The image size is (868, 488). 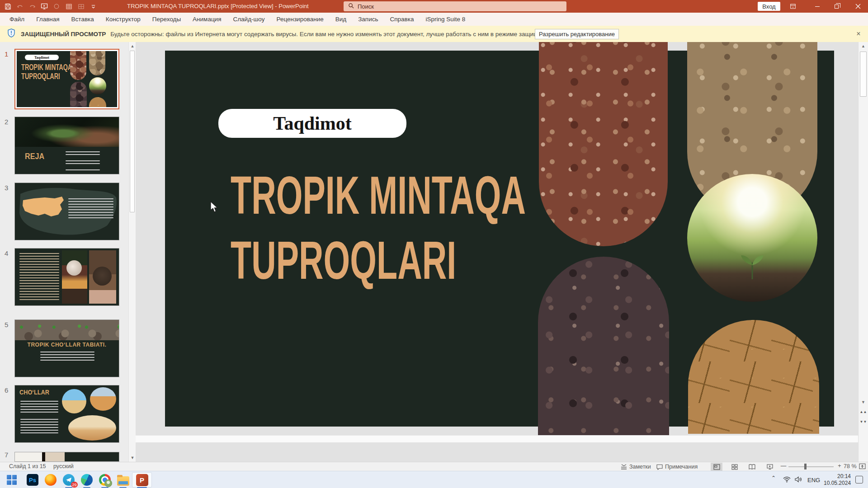 I want to click on thumb5-photo, so click(x=67, y=330).